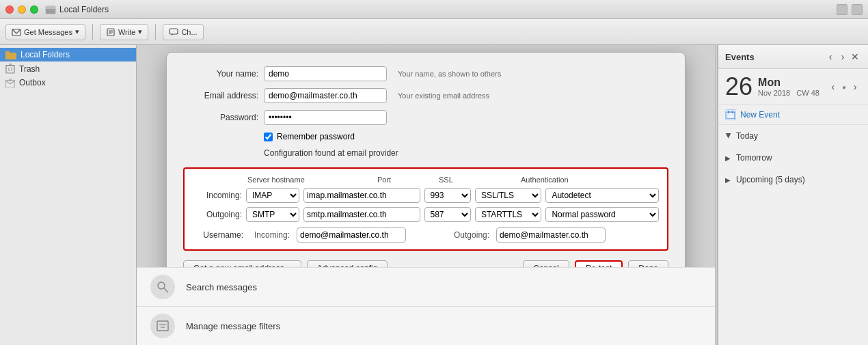 Image resolution: width=868 pixels, height=345 pixels. I want to click on grid-icon, so click(842, 10).